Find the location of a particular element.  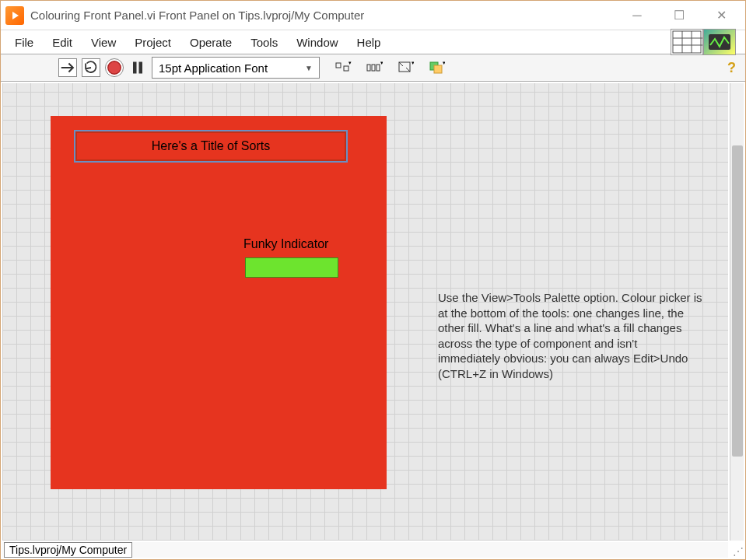

vi-icon is located at coordinates (720, 42).